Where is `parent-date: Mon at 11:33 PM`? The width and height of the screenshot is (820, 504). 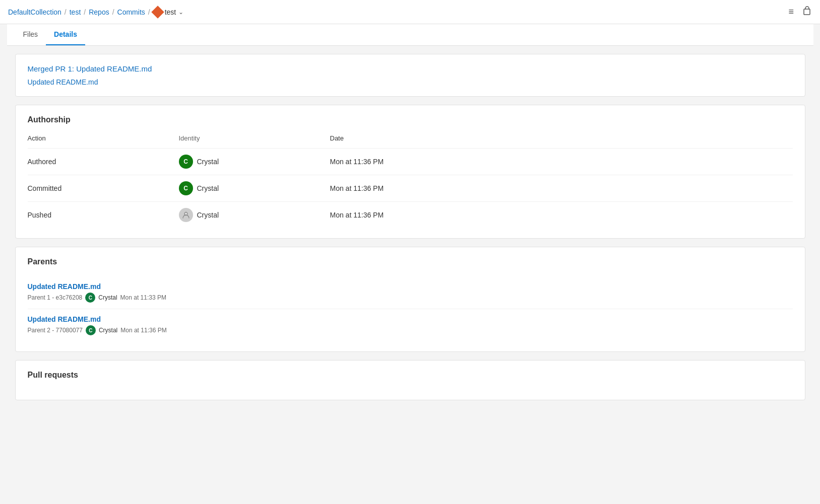 parent-date: Mon at 11:33 PM is located at coordinates (143, 298).